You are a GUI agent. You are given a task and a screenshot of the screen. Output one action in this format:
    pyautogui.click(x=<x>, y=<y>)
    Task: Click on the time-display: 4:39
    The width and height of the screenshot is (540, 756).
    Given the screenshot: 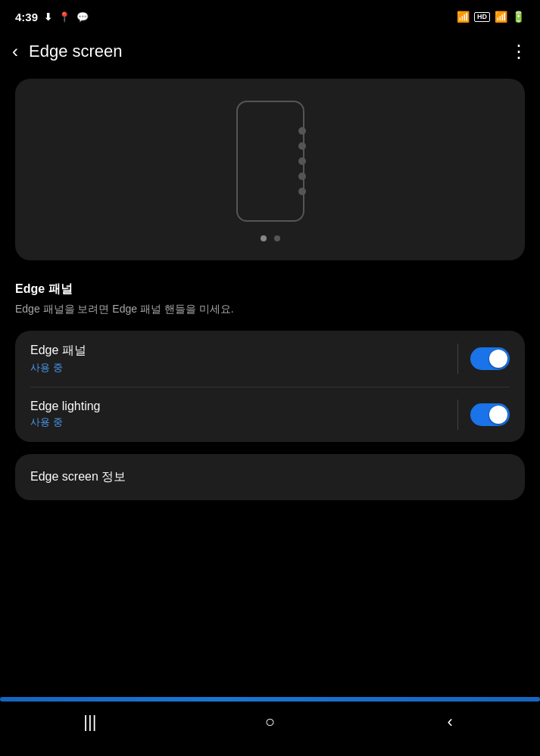 What is the action you would take?
    pyautogui.click(x=27, y=17)
    